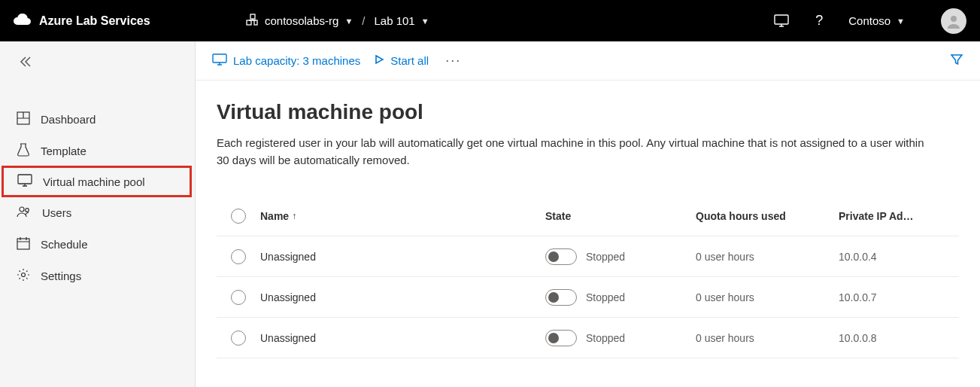  Describe the element at coordinates (588, 257) in the screenshot. I see `table-row: Unassigned Stopped 0 user hours 10.0.0.4` at that location.